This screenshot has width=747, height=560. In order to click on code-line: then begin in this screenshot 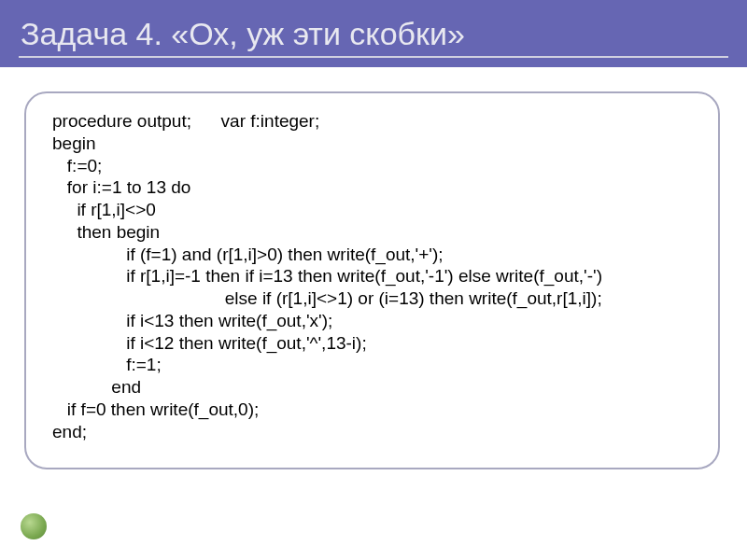, I will do `click(377, 232)`.